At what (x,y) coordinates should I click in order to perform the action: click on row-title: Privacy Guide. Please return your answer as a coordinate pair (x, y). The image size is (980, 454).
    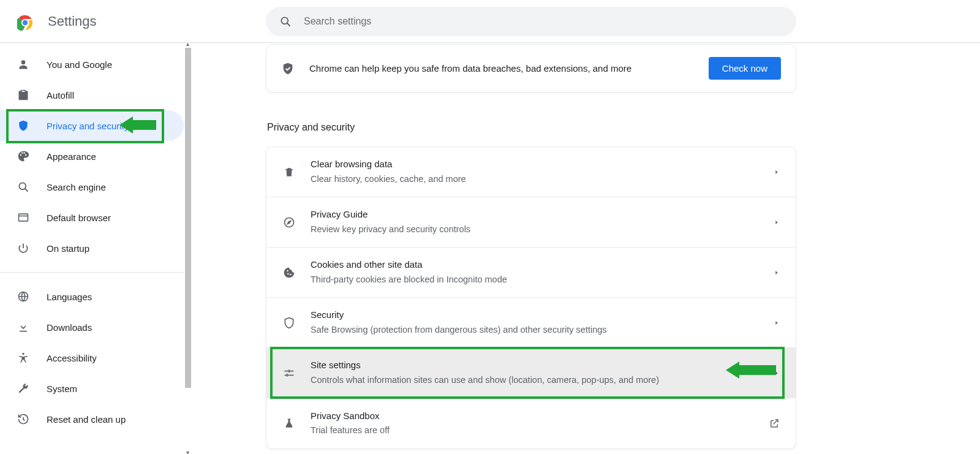
    Looking at the image, I should click on (542, 214).